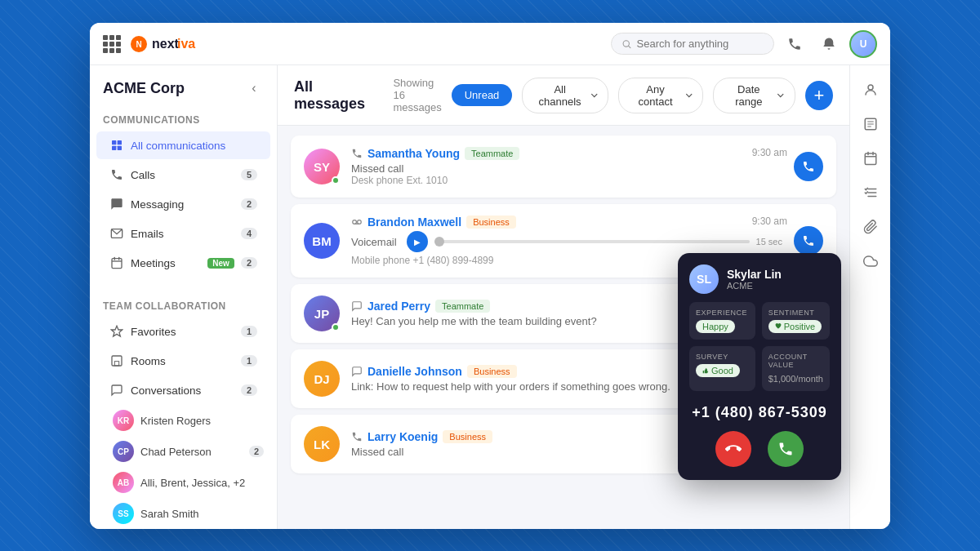 The width and height of the screenshot is (980, 551). What do you see at coordinates (183, 204) in the screenshot?
I see `sidebar-item-messaging: Messaging 2` at bounding box center [183, 204].